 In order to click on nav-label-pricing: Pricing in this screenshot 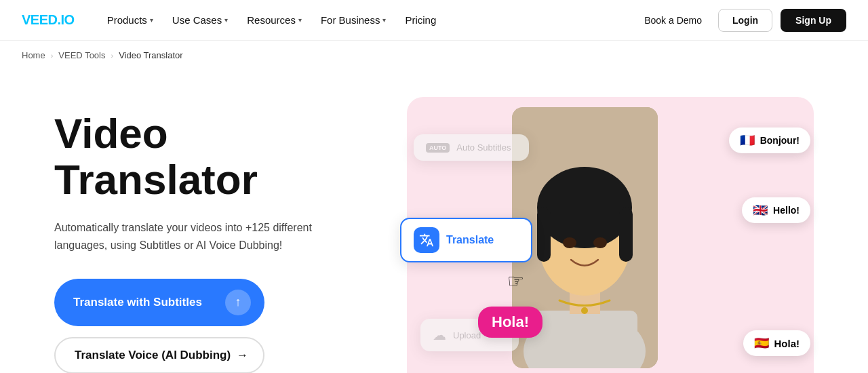, I will do `click(420, 20)`.